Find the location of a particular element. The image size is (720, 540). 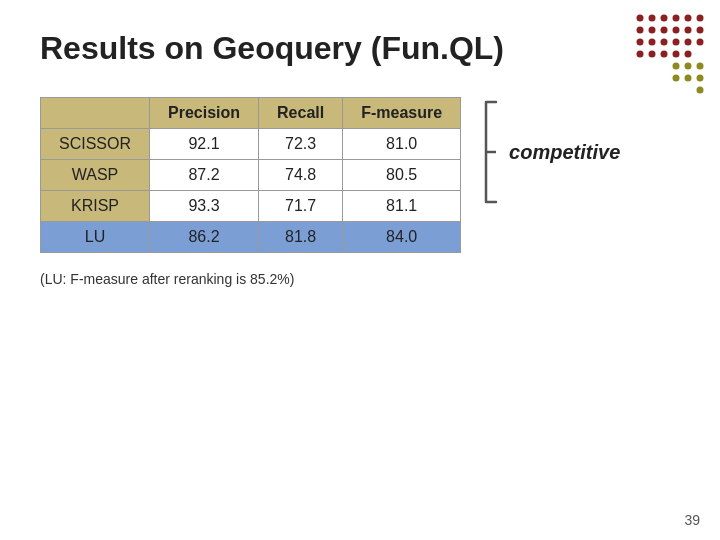

row-scissor-precision: 92.1 is located at coordinates (204, 144).